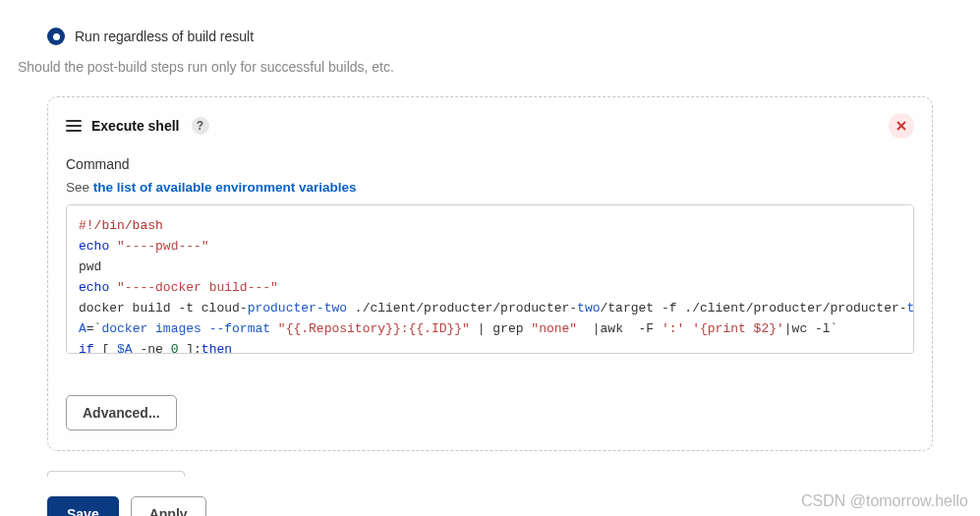  Describe the element at coordinates (80, 187) in the screenshot. I see `see-prefix: See` at that location.